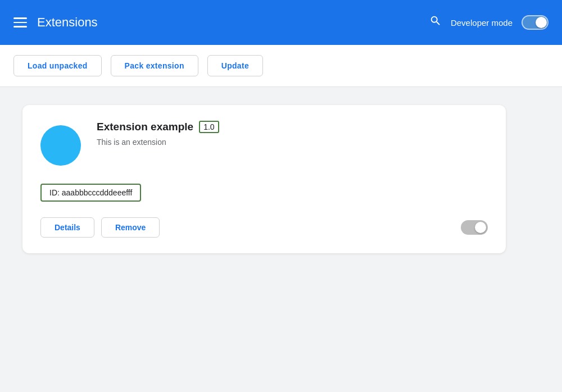  What do you see at coordinates (56, 22) in the screenshot?
I see `header-left: Extensions` at bounding box center [56, 22].